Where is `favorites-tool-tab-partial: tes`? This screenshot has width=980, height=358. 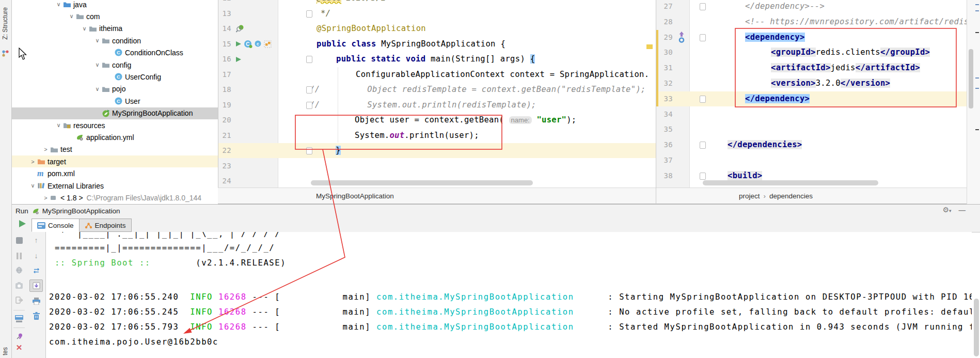 favorites-tool-tab-partial: tes is located at coordinates (5, 352).